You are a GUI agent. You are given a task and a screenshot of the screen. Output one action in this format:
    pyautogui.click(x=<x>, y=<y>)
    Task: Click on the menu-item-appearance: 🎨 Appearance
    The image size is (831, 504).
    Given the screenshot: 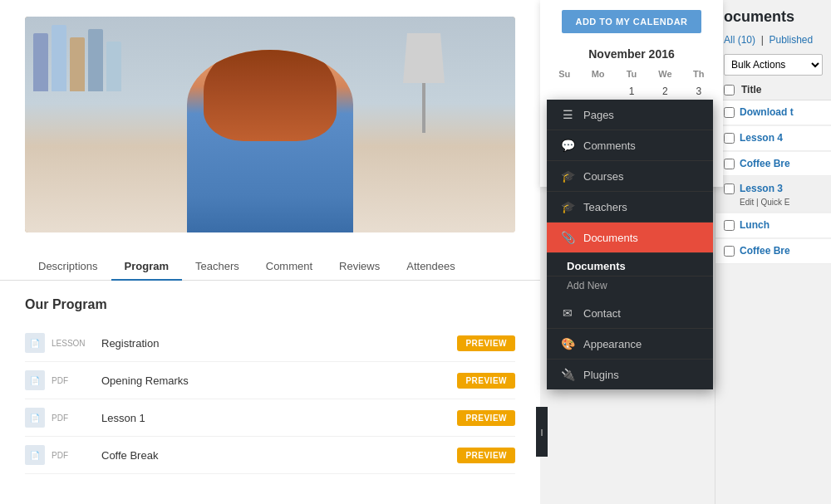 What is the action you would take?
    pyautogui.click(x=630, y=344)
    